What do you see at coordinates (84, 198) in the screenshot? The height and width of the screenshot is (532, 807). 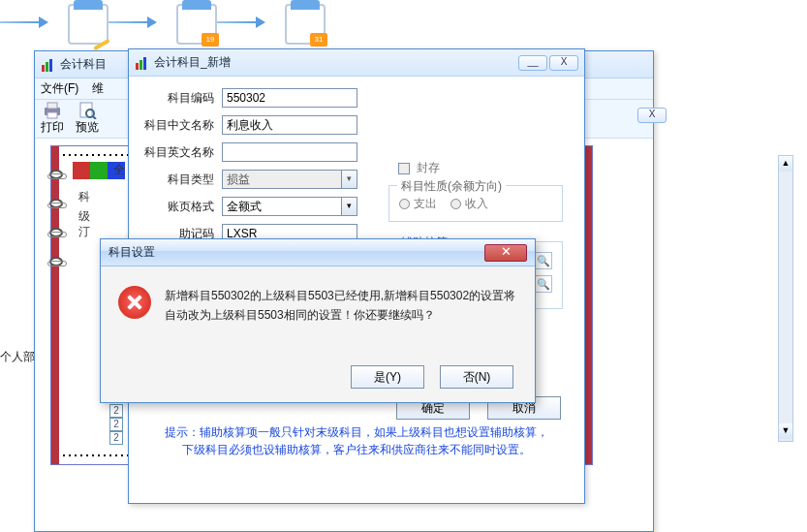 I see `col-header: 科` at bounding box center [84, 198].